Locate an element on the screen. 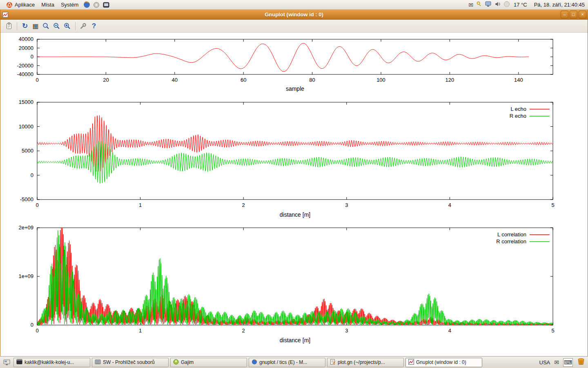 Image resolution: width=588 pixels, height=368 pixels. weather-icon is located at coordinates (507, 5).